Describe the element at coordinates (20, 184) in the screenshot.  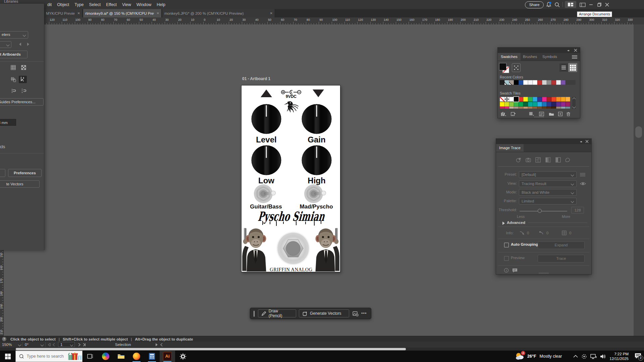
I see `generate-vectors-cut-button: te Vectors` at that location.